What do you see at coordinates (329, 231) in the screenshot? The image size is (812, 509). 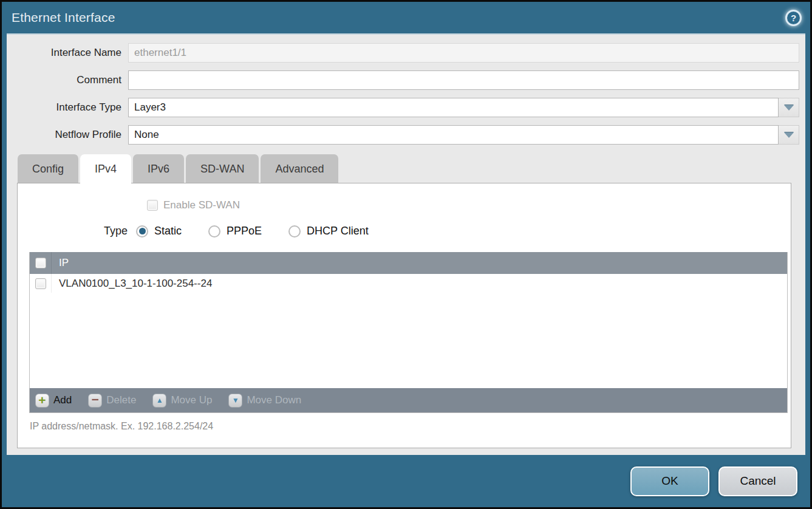 I see `radio-dhcp-client: DHCP Client` at bounding box center [329, 231].